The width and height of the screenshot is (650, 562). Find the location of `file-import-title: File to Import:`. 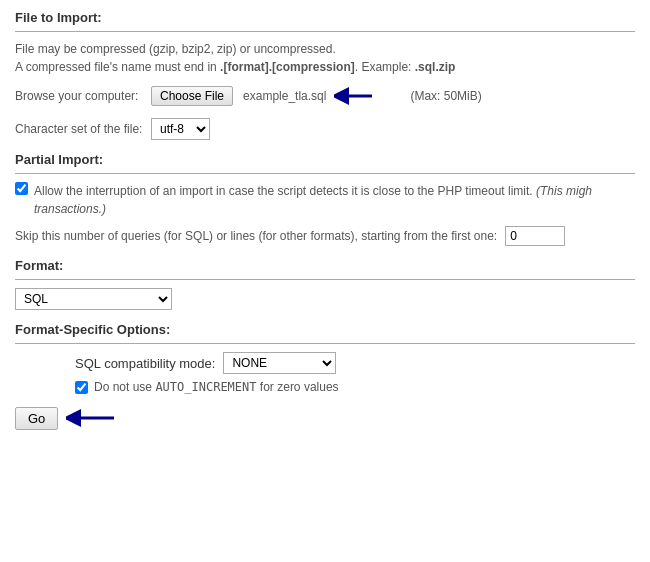

file-import-title: File to Import: is located at coordinates (58, 18).